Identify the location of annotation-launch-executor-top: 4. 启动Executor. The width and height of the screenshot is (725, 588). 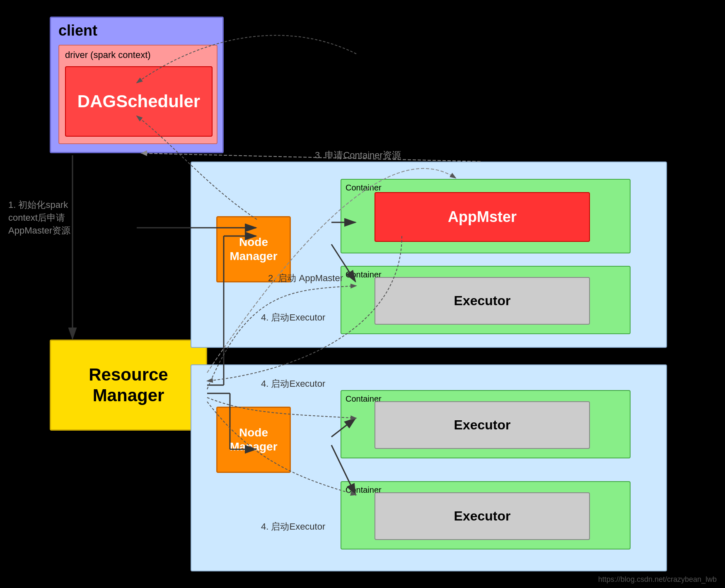
(293, 318).